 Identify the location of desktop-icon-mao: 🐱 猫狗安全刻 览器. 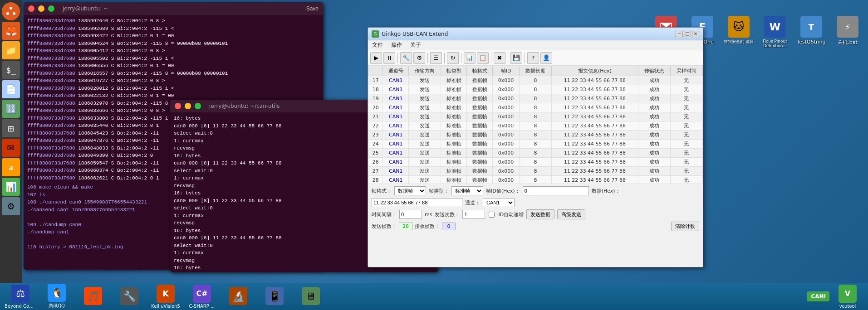
(739, 32).